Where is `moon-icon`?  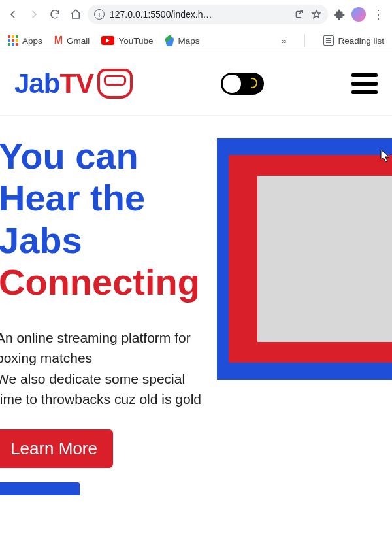
moon-icon is located at coordinates (252, 83).